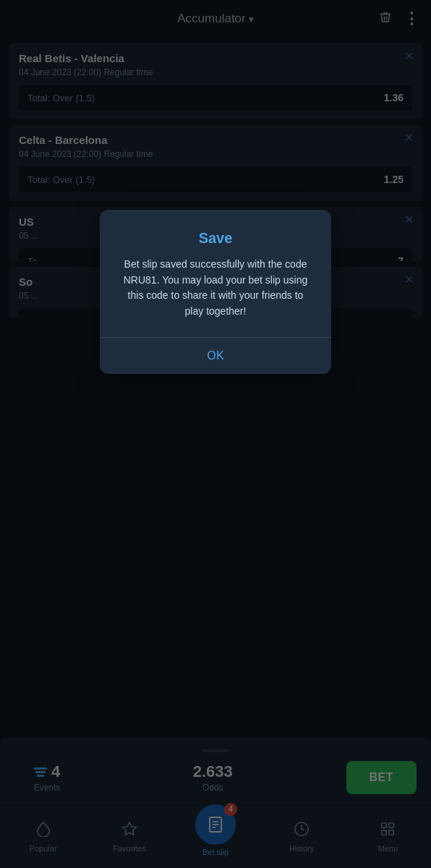 Image resolution: width=431 pixels, height=868 pixels. I want to click on modal-body: Bet slip saved successfully with the cod…, so click(216, 288).